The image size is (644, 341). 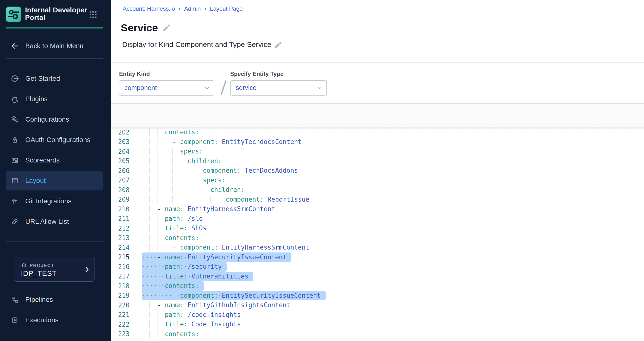 What do you see at coordinates (54, 46) in the screenshot?
I see `back-to-main-menu: Back to Main Menu` at bounding box center [54, 46].